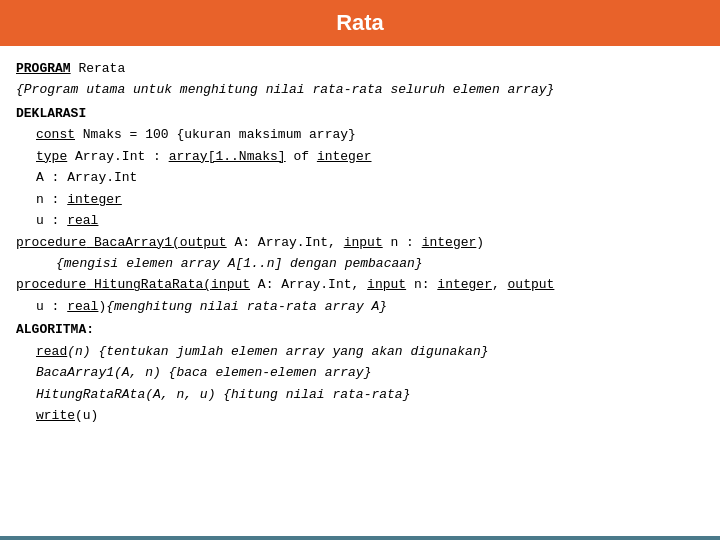 The height and width of the screenshot is (540, 720). What do you see at coordinates (56, 134) in the screenshot?
I see `const-keyword: const` at bounding box center [56, 134].